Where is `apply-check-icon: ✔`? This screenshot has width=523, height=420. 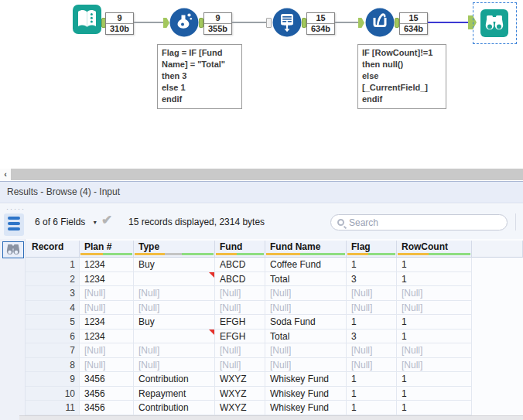
apply-check-icon: ✔ is located at coordinates (107, 220).